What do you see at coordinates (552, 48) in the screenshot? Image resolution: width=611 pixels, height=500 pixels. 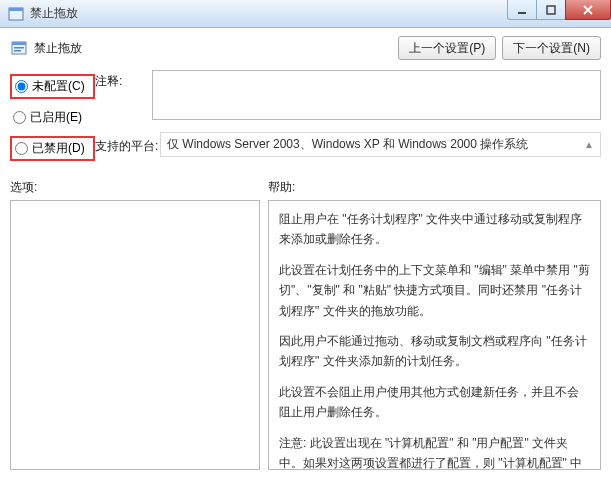 I see `next-setting-button: 下一个设置(N)` at bounding box center [552, 48].